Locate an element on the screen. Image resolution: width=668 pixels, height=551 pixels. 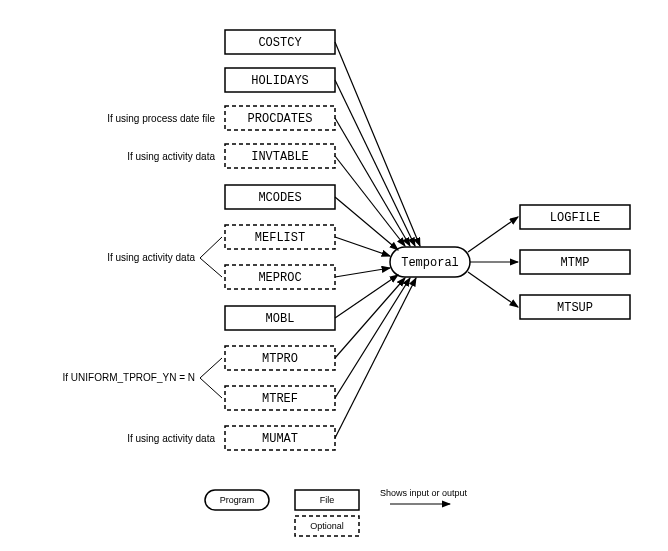
input-mtref: MTREF is located at coordinates (280, 398).